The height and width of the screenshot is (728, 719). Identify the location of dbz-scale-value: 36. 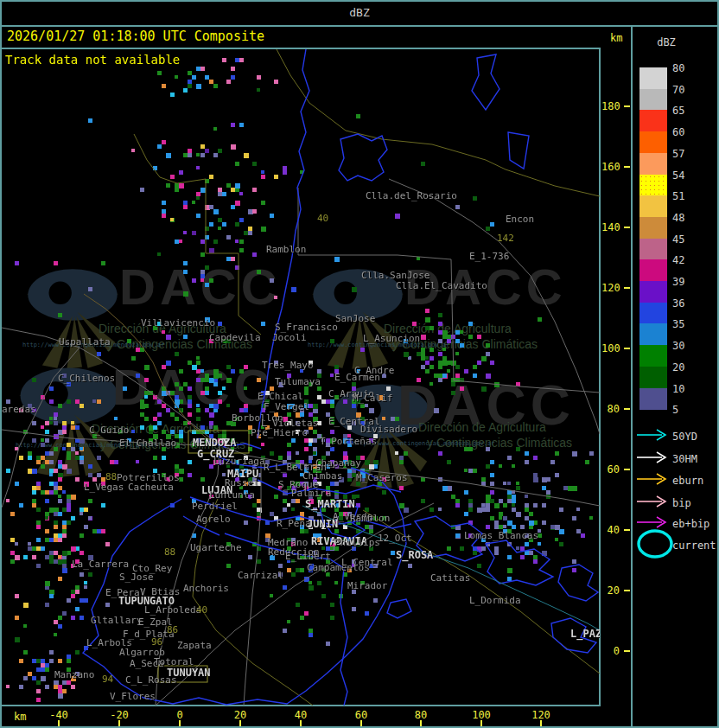
(678, 303).